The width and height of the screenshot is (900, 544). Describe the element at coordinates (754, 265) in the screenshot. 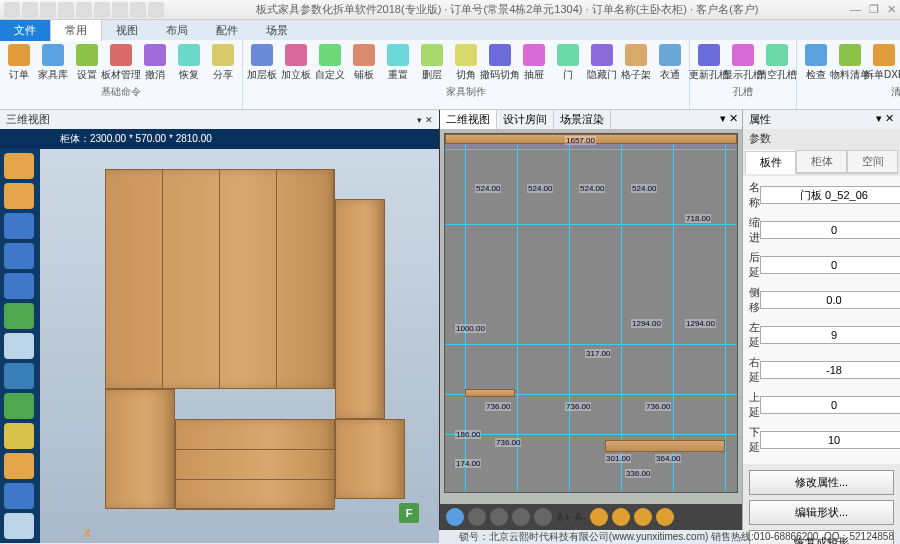

I see `front-label: 后延` at that location.